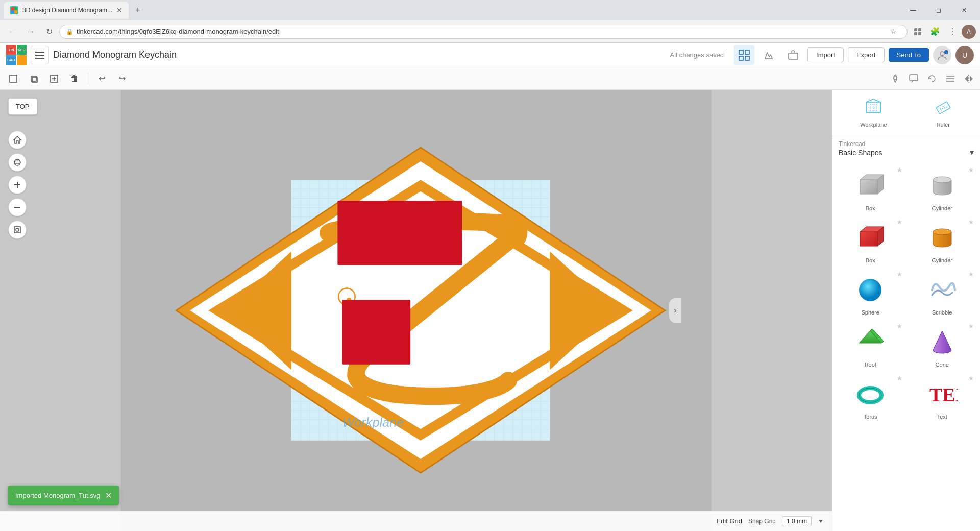 The height and width of the screenshot is (531, 980). Describe the element at coordinates (871, 346) in the screenshot. I see `shape-item-roof: ★ Roof` at that location.